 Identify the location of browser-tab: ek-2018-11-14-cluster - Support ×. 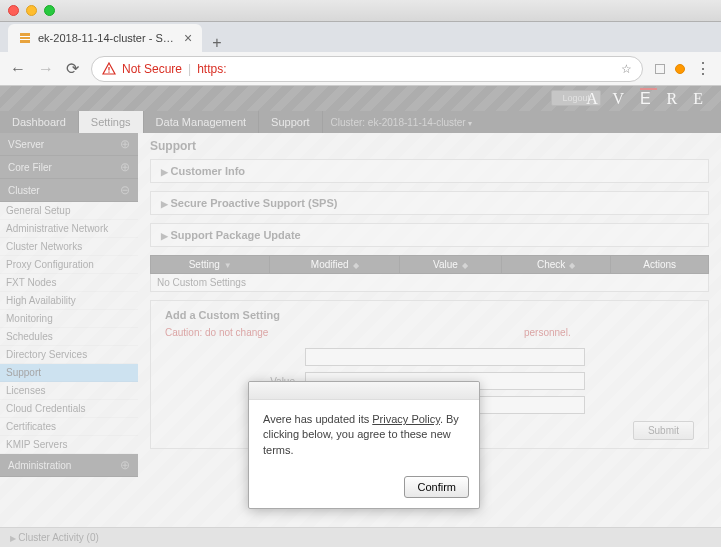
(105, 38).